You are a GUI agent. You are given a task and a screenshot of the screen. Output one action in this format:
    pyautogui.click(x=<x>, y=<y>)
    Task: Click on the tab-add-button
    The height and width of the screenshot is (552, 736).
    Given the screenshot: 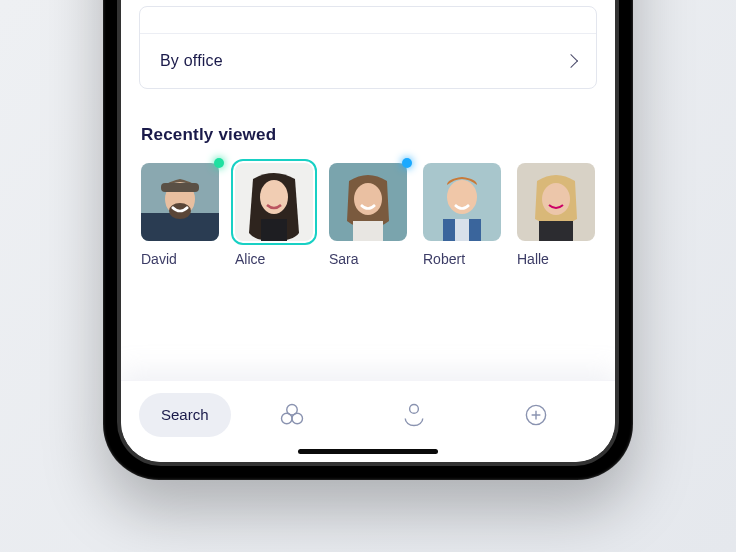 What is the action you would take?
    pyautogui.click(x=536, y=415)
    